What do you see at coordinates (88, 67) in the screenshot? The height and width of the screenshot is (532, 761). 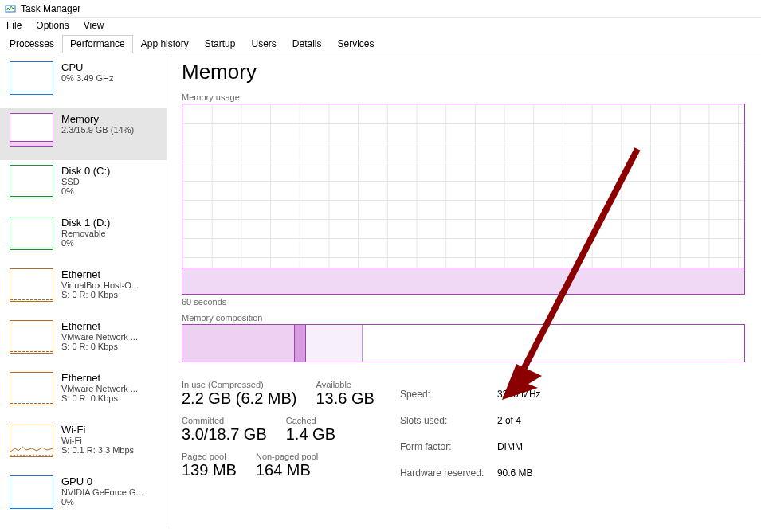 I see `sidebar-cpu-title: CPU` at bounding box center [88, 67].